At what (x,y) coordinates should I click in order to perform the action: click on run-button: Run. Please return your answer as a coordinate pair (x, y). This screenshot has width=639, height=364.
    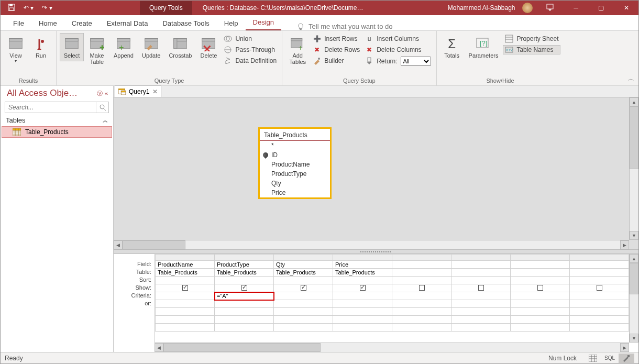
    Looking at the image, I should click on (41, 47).